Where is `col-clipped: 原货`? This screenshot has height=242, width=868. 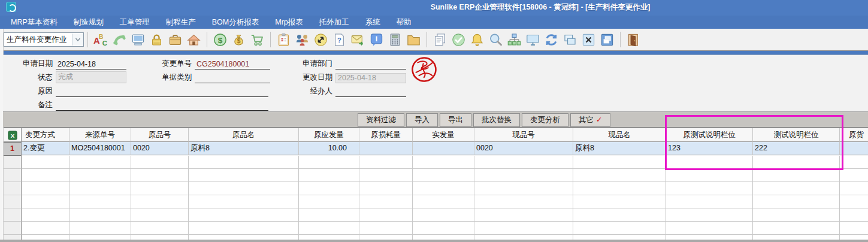
col-clipped: 原货 is located at coordinates (854, 135).